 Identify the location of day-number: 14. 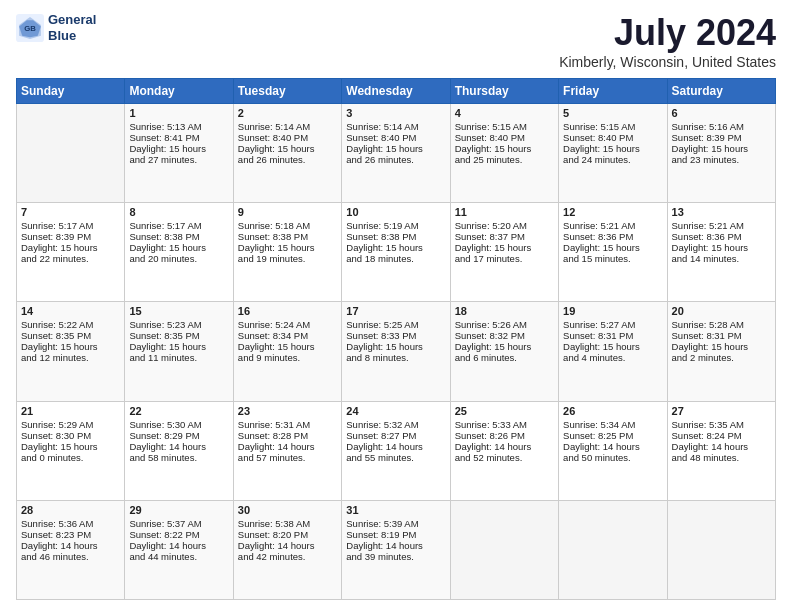
(70, 311).